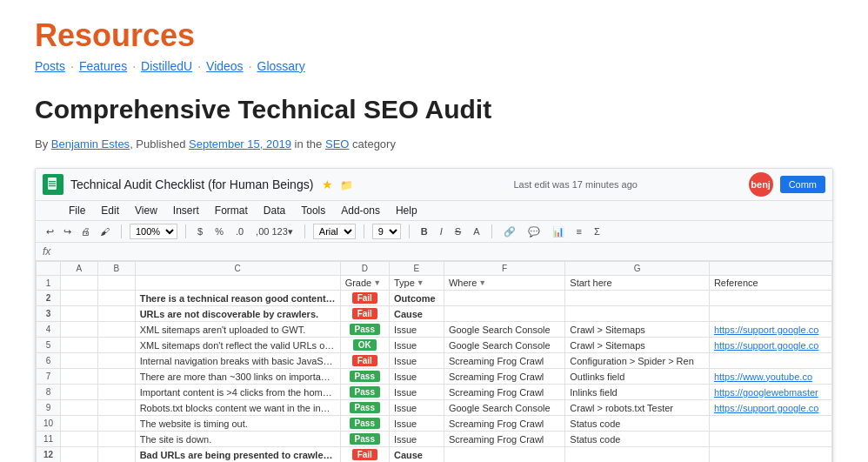 The width and height of the screenshot is (868, 462). I want to click on menu-format: Format, so click(231, 211).